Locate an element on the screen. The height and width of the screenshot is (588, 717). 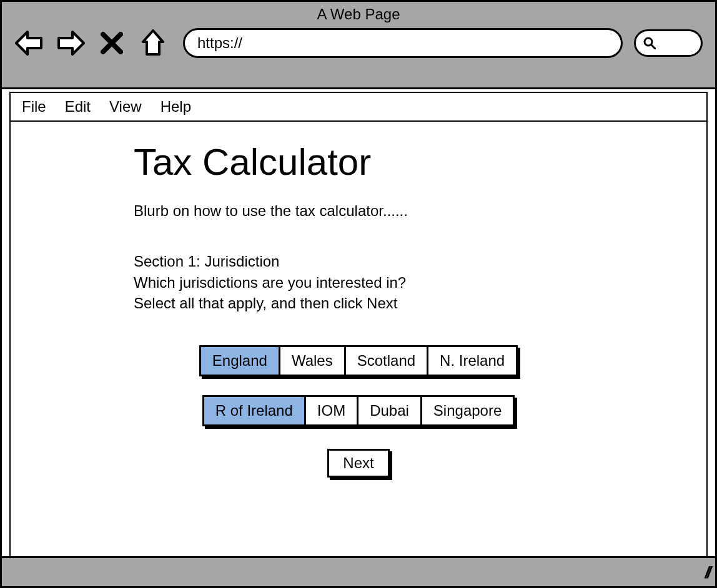
toggle-iom: IOM is located at coordinates (332, 411).